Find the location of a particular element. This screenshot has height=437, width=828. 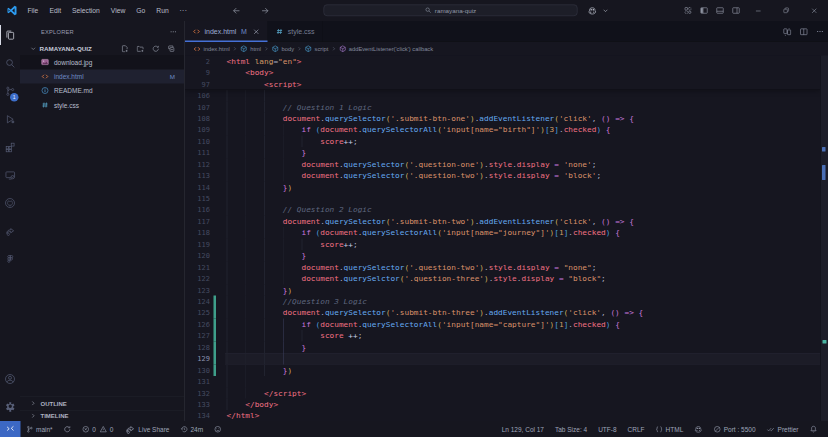

code-text: <script> is located at coordinates (264, 84).